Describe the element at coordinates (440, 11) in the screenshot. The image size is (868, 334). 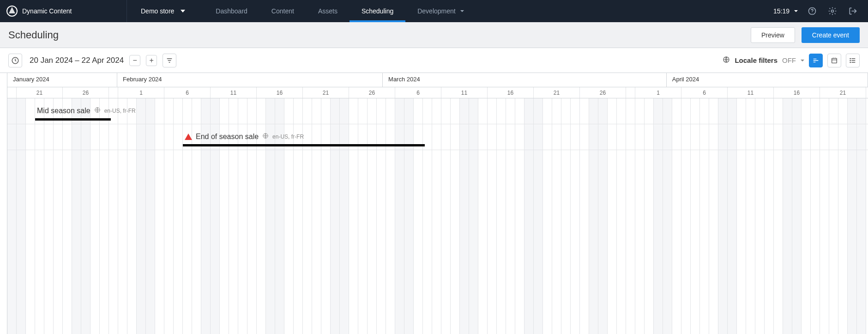
I see `nav-link-development: Development` at that location.